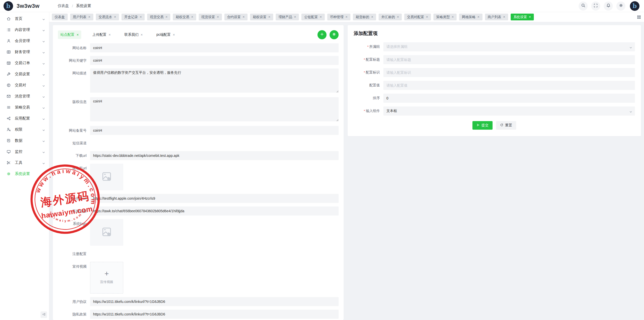 The image size is (644, 320). What do you see at coordinates (509, 60) in the screenshot?
I see `config-title-input` at bounding box center [509, 60].